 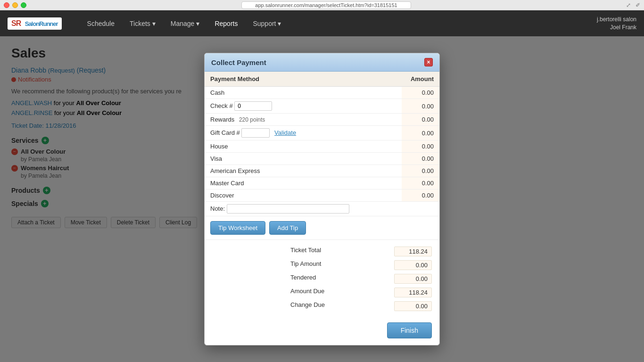 What do you see at coordinates (185, 24) in the screenshot?
I see `nav-manage: Manage ▾` at bounding box center [185, 24].